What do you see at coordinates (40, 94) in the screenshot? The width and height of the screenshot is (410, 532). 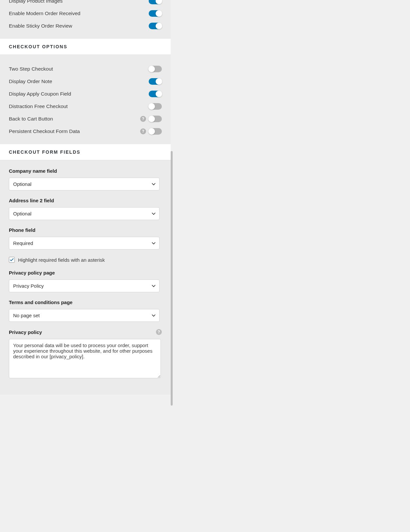 I see `toggle-label: Display Apply Coupon Field` at bounding box center [40, 94].